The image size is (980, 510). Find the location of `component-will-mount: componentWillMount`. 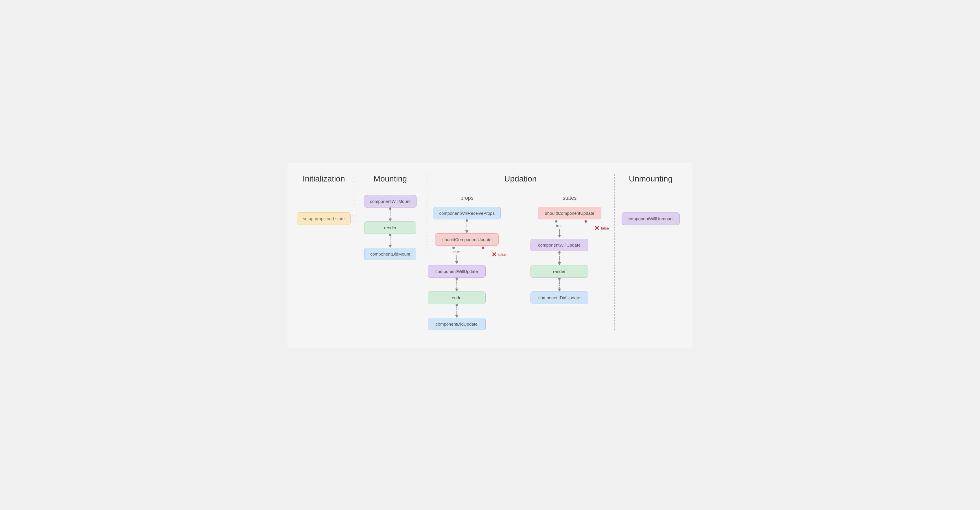

component-will-mount: componentWillMount is located at coordinates (390, 201).